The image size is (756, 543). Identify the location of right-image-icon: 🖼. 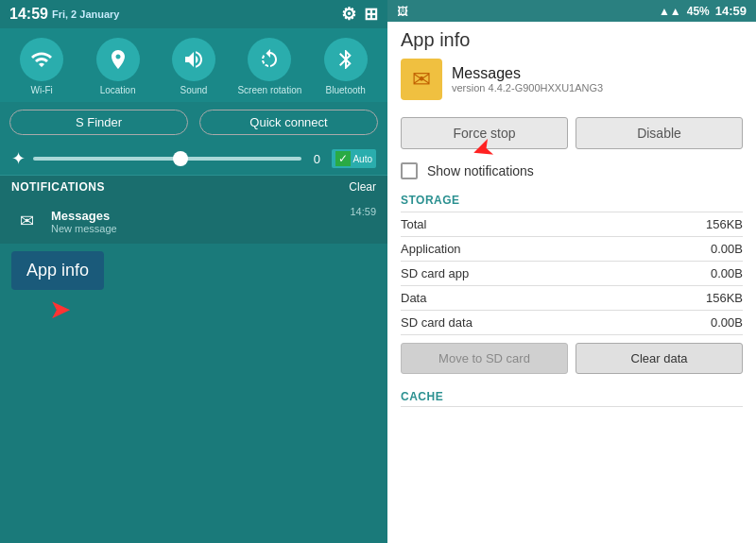
(403, 11).